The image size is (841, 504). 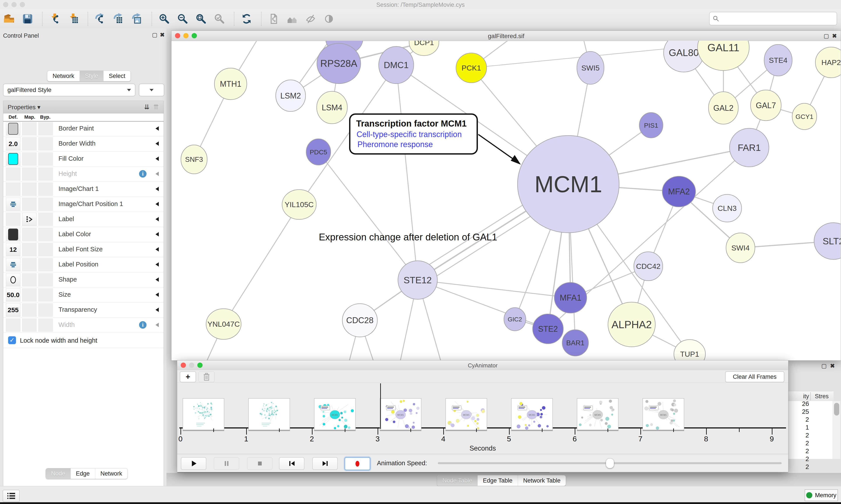 What do you see at coordinates (575, 343) in the screenshot?
I see `network-node-BAR1: BAR1` at bounding box center [575, 343].